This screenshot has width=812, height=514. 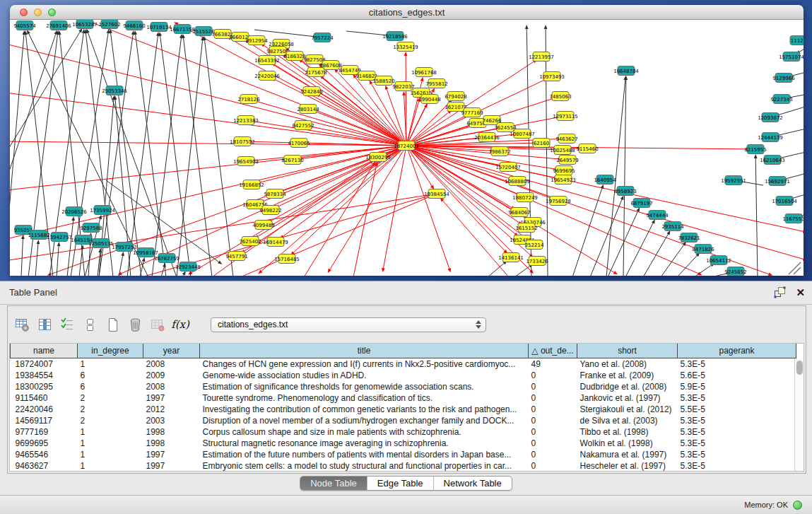 What do you see at coordinates (404, 421) in the screenshot?
I see `table-row: 1456911722003Disruption of a novel membe…` at bounding box center [404, 421].